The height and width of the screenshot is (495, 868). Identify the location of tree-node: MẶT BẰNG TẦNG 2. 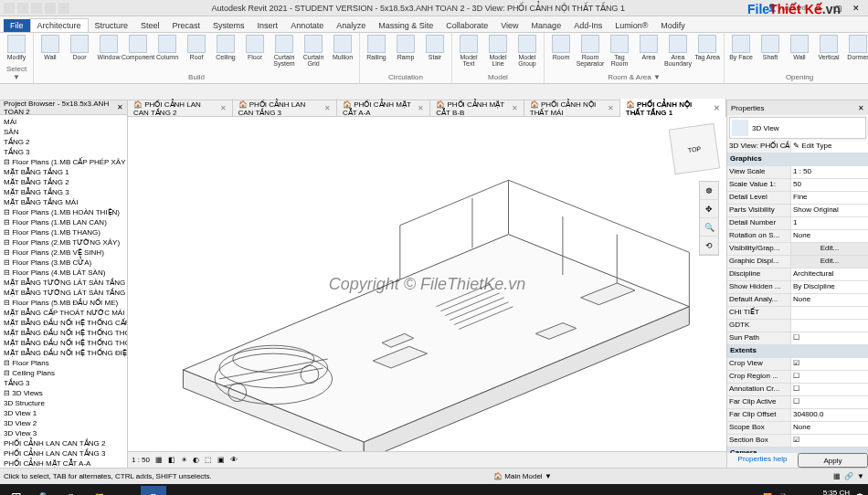
(64, 183).